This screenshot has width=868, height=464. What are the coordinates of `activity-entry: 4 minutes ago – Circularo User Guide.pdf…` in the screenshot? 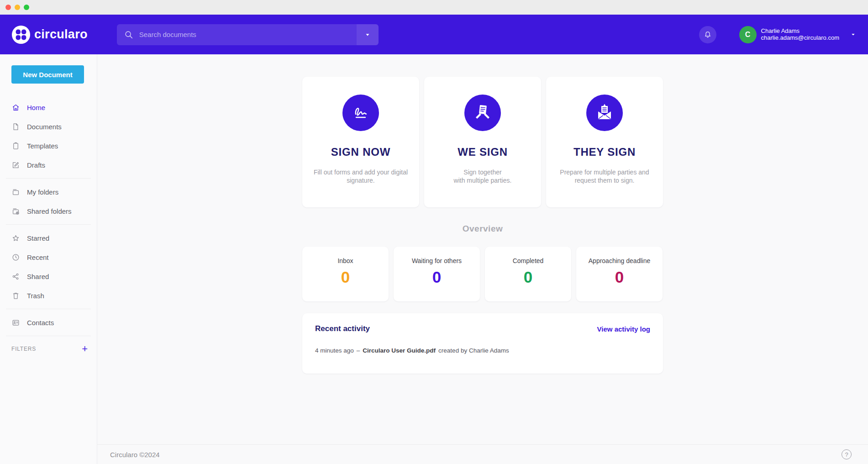 It's located at (483, 351).